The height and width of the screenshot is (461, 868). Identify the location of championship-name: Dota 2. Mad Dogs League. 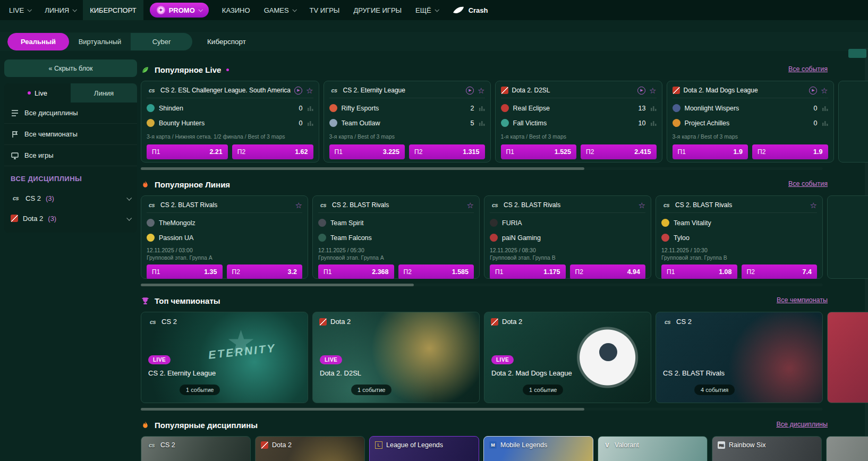
(532, 373).